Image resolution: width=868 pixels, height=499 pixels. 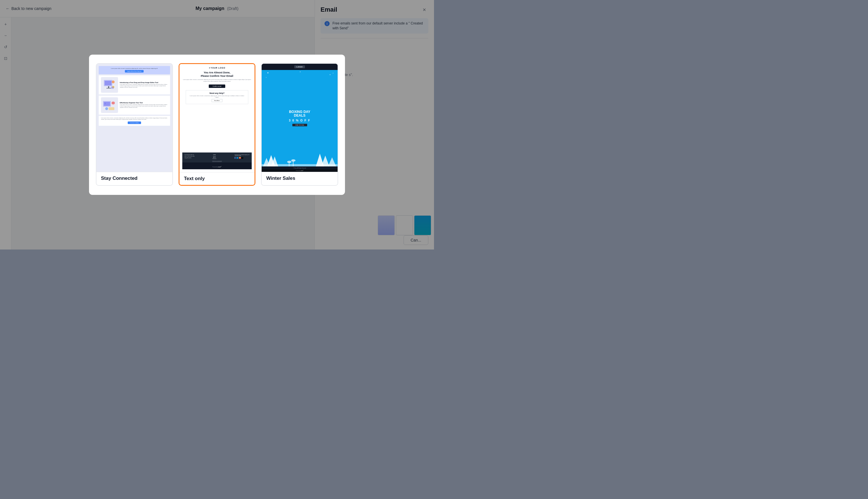 What do you see at coordinates (300, 125) in the screenshot?
I see `winter-grab-deal: GRAB THE DEAL` at bounding box center [300, 125].